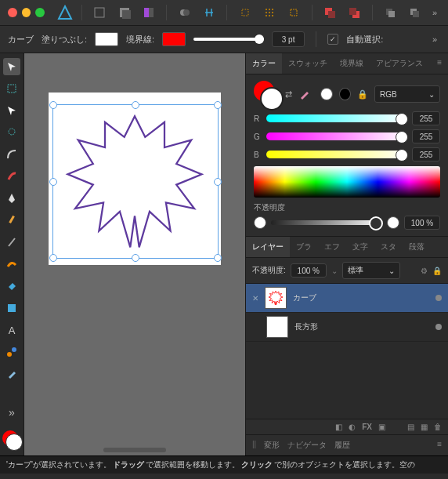  I want to click on autoselect-label: 自動選択:, so click(365, 39).